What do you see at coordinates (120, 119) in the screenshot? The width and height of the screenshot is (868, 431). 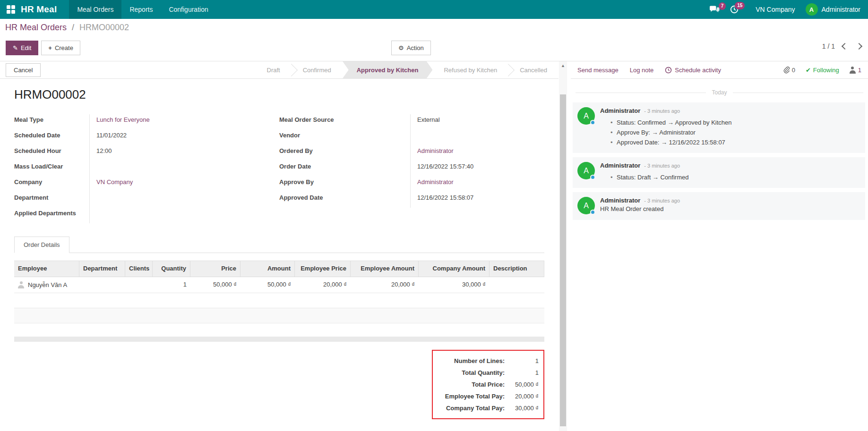 I see `field-value-meal-type: Lunch for Everyone` at bounding box center [120, 119].